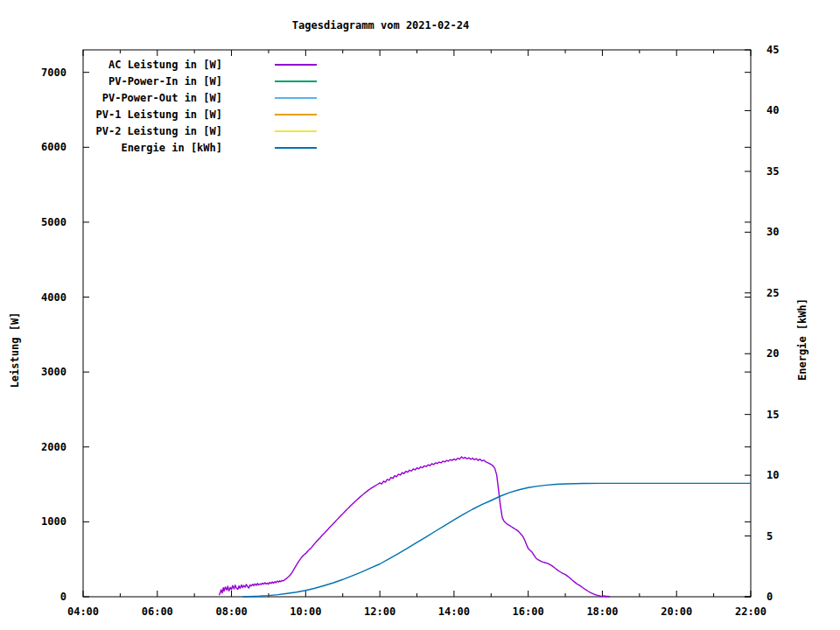  Describe the element at coordinates (773, 50) in the screenshot. I see `y-right-tick-label: 45` at that location.